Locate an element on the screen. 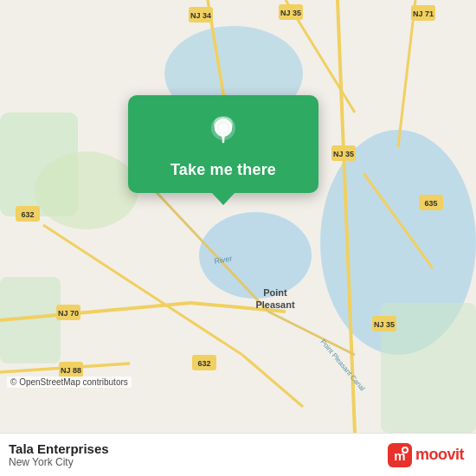  footer-bar: Tala Enterprises New York City m moovit is located at coordinates (238, 454).